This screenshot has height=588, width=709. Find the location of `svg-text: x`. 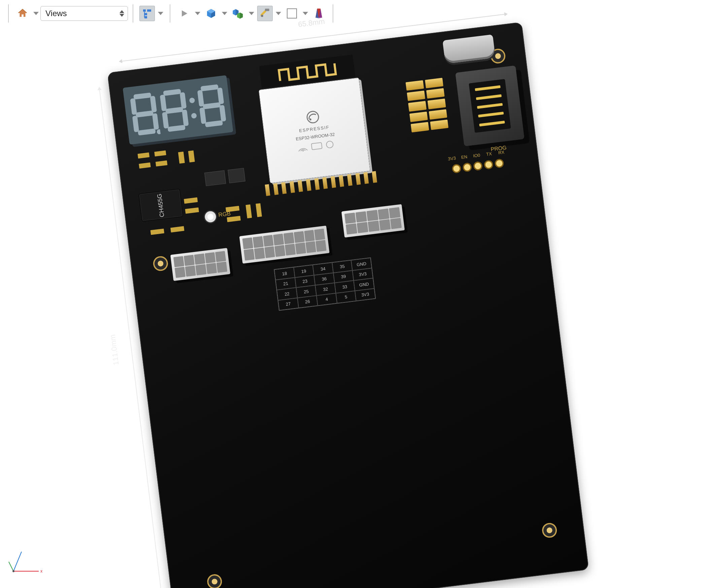

svg-text: x is located at coordinates (42, 571).